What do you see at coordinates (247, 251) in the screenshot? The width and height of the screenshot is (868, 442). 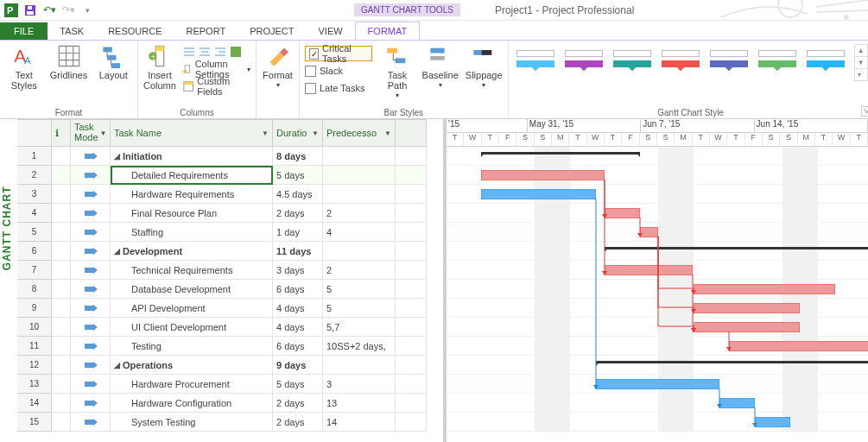 I see `table-row: ◢Development11 days` at bounding box center [247, 251].